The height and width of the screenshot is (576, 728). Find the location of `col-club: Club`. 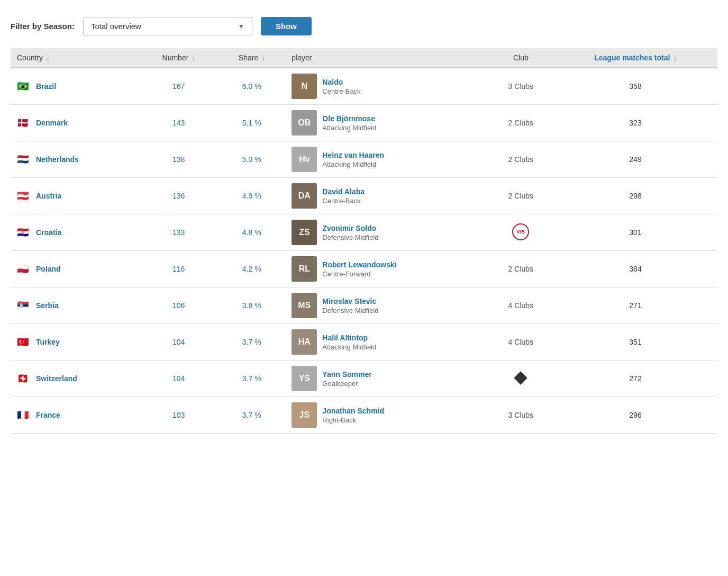

col-club: Club is located at coordinates (521, 58).